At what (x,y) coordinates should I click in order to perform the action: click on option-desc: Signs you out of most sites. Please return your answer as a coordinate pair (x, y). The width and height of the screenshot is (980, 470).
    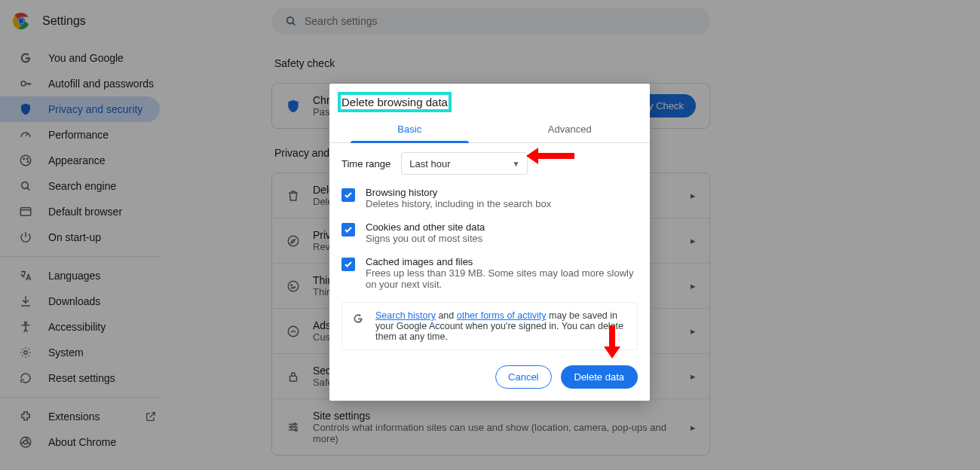
    Looking at the image, I should click on (425, 238).